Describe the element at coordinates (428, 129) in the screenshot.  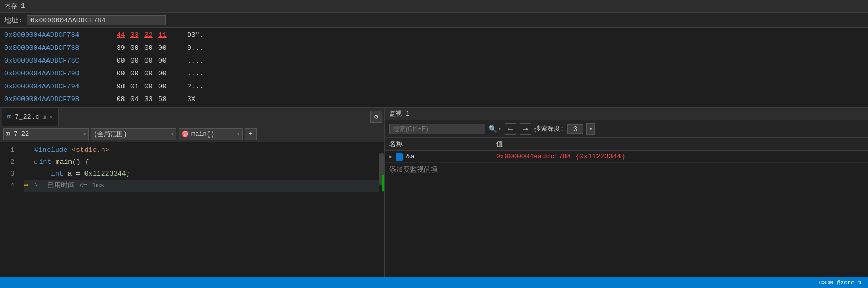
I see `search-input` at that location.